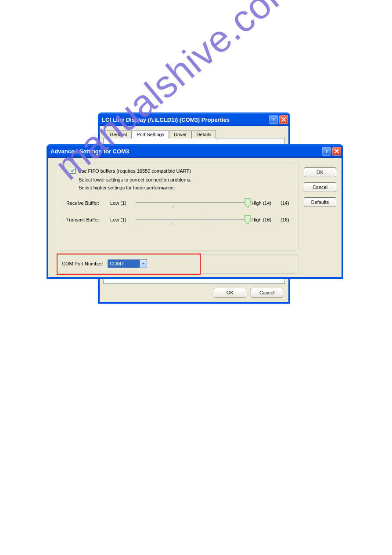 Image resolution: width=392 pixels, height=555 pixels. Describe the element at coordinates (186, 180) in the screenshot. I see `fifo-hint-lower: Select lower settings to correct connect…` at that location.